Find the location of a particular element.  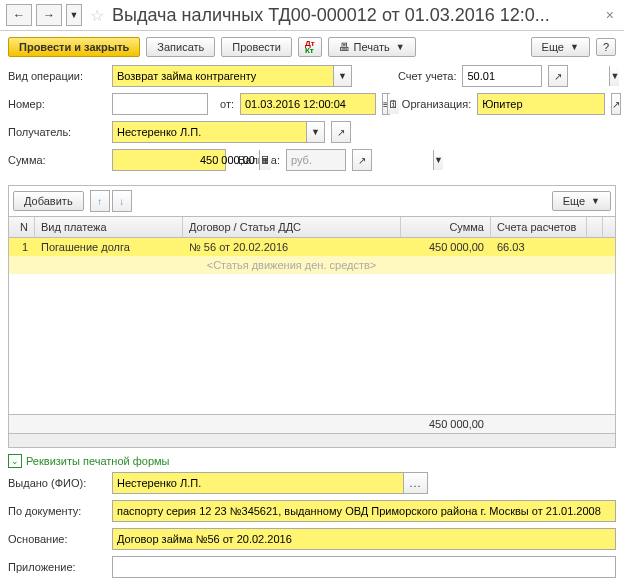

account-label: Счет учета: is located at coordinates (427, 76).